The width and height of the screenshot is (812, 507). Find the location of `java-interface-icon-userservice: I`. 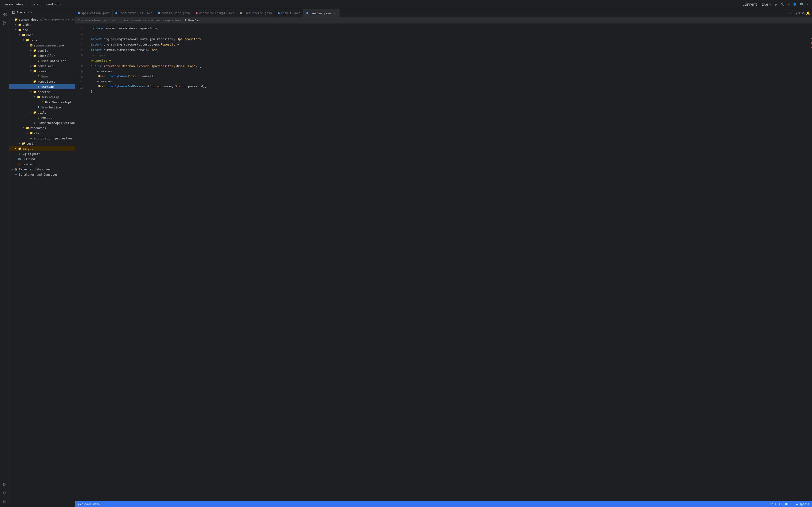

java-interface-icon-userservice: I is located at coordinates (38, 107).